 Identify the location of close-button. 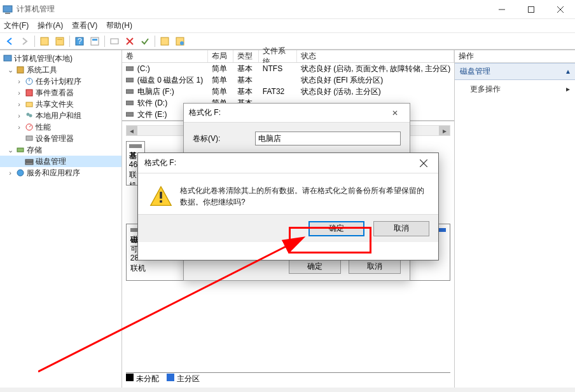
(560, 10).